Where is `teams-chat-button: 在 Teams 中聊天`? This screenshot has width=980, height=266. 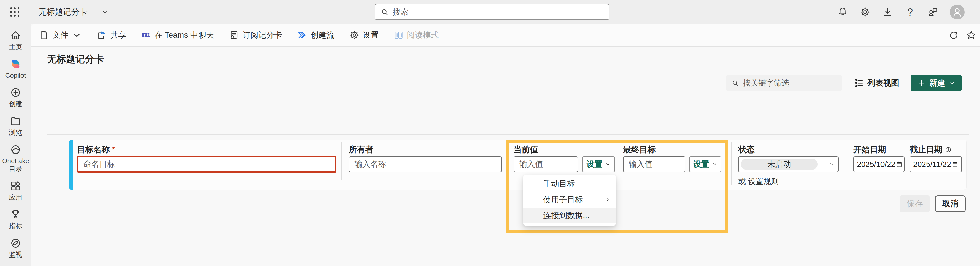 teams-chat-button: 在 Teams 中聊天 is located at coordinates (178, 35).